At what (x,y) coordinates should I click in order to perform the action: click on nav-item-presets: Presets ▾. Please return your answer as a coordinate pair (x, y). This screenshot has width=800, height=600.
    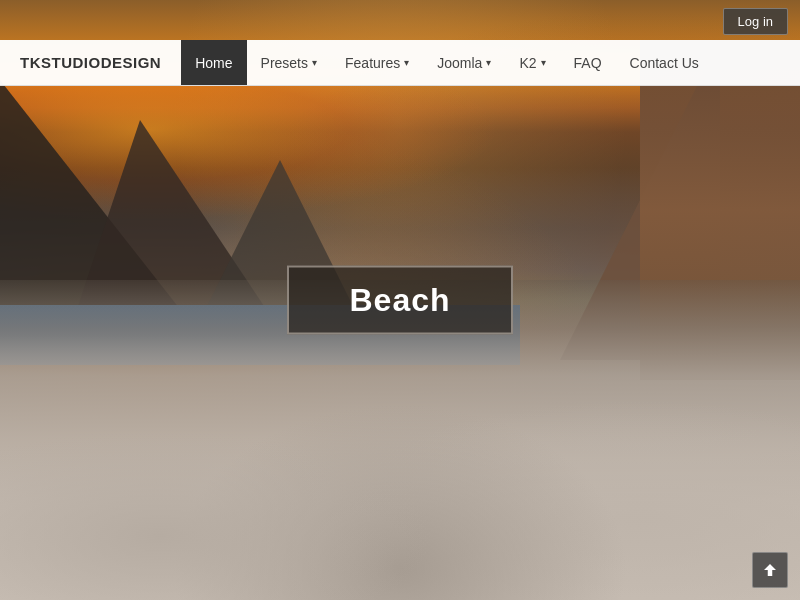
    Looking at the image, I should click on (289, 62).